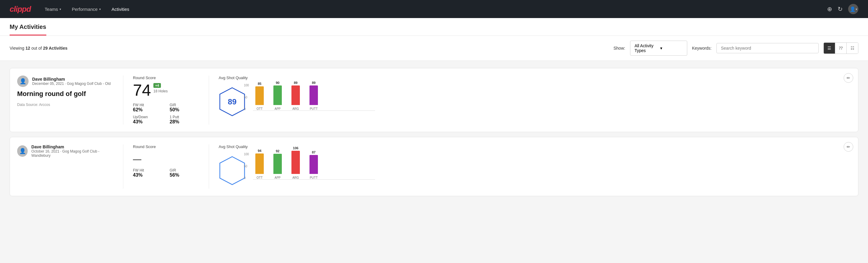  What do you see at coordinates (60, 9) in the screenshot?
I see `teams-chevron-icon: ▾` at bounding box center [60, 9].